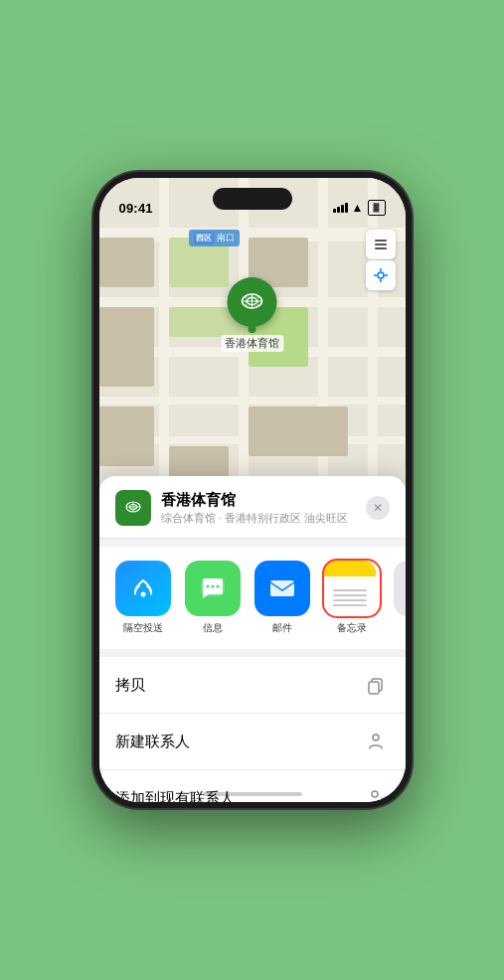 The height and width of the screenshot is (980, 504). What do you see at coordinates (133, 508) in the screenshot?
I see `location-venue-icon` at bounding box center [133, 508].